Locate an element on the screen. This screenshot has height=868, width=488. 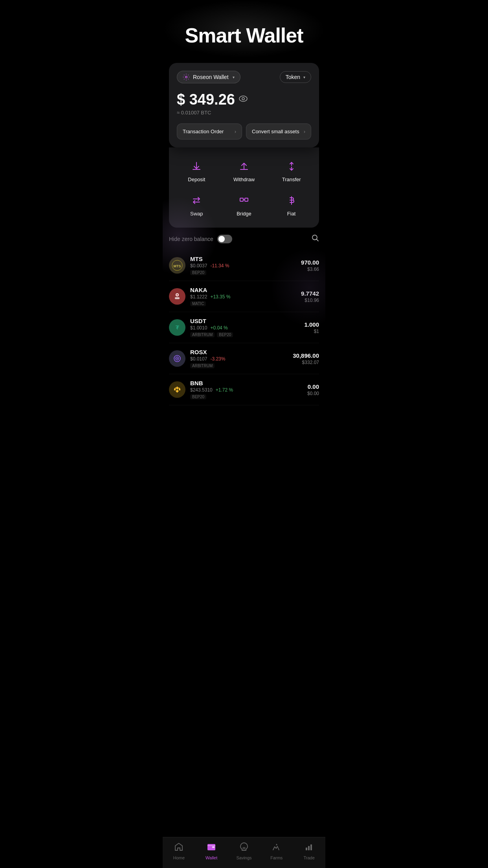
token-logo-bnb is located at coordinates (177, 390).